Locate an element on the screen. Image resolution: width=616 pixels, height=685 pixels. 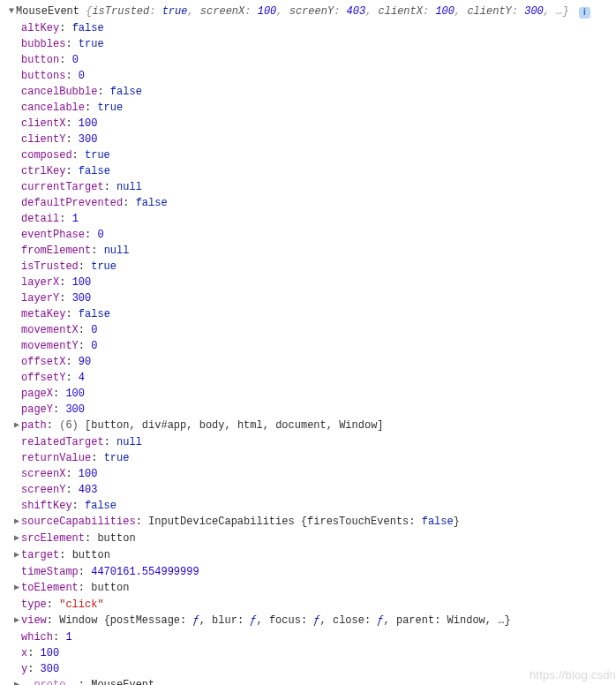
property-row: detail: 1 is located at coordinates (308, 219).